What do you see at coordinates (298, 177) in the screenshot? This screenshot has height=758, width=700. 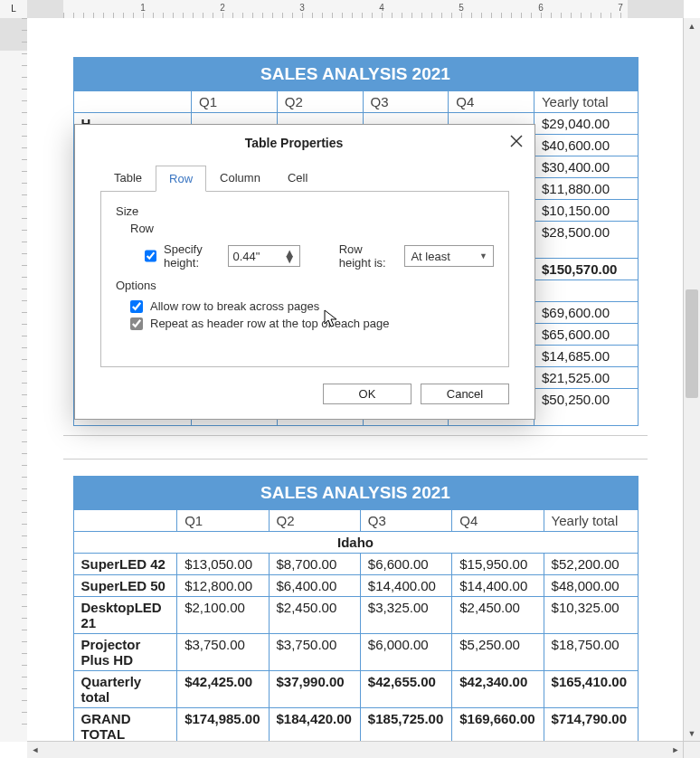 I see `tab-cell: Cell` at bounding box center [298, 177].